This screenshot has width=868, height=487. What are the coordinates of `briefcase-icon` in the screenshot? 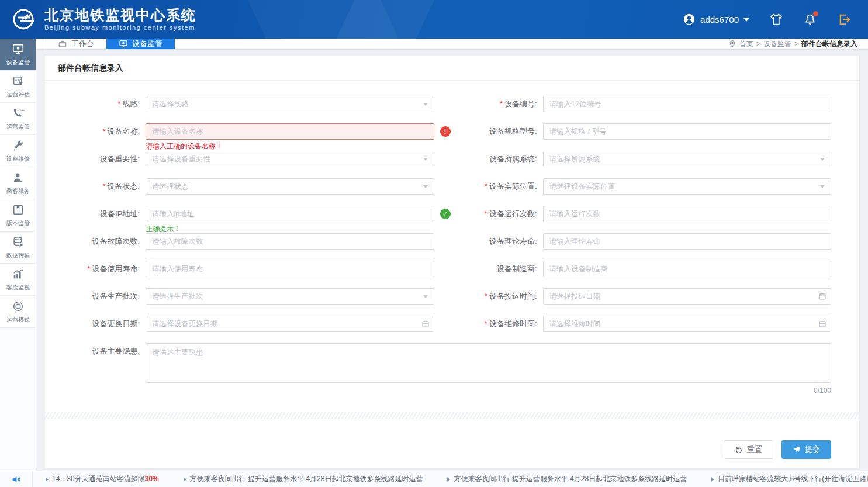 It's located at (63, 44).